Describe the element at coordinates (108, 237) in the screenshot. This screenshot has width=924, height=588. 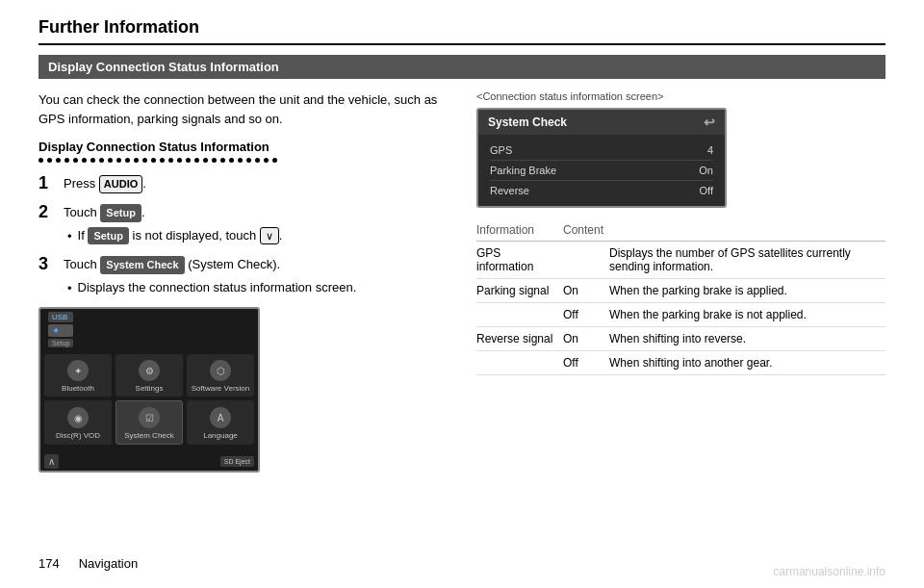
I see `setup-tag-sub: Setup` at that location.